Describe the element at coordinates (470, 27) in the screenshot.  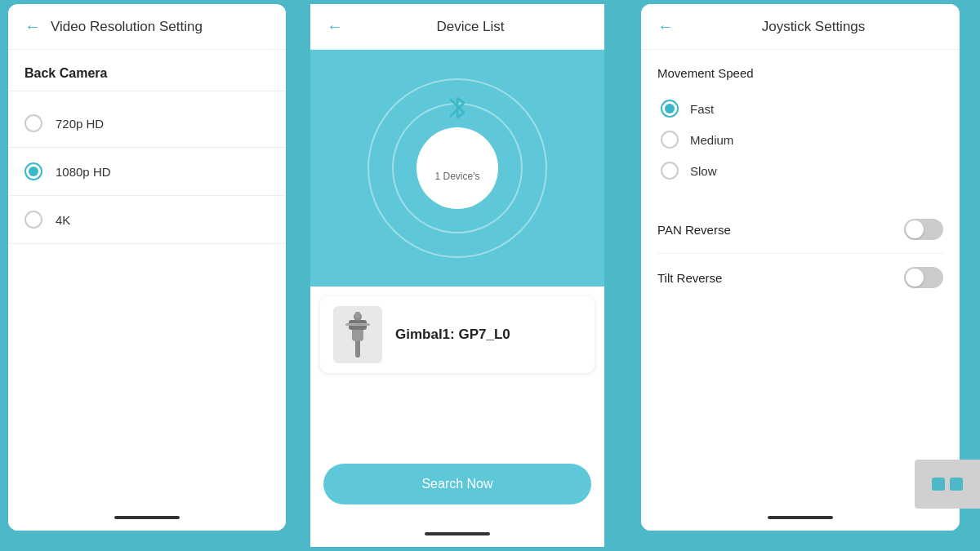
I see `device-list-title: Device List` at that location.